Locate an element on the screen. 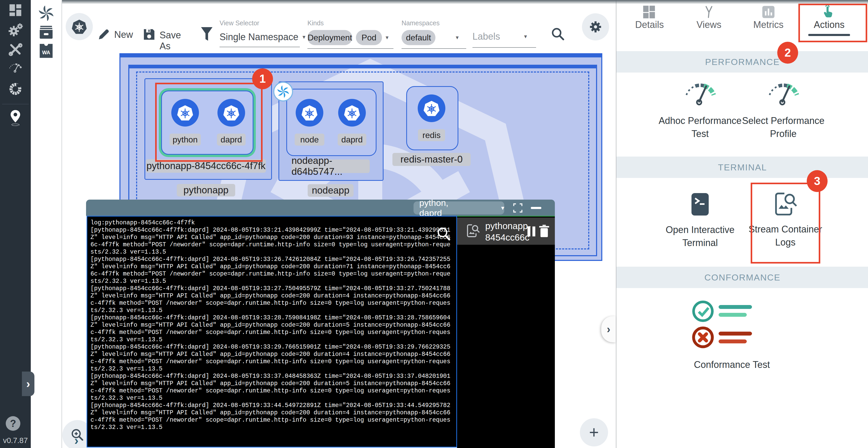 The width and height of the screenshot is (868, 448). mesh-lifecycle-icon is located at coordinates (16, 89).